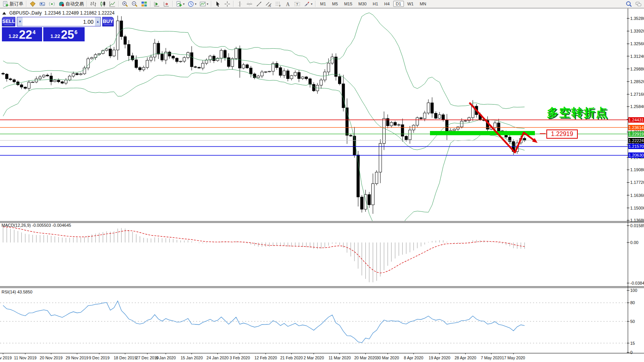 The width and height of the screenshot is (644, 362). What do you see at coordinates (634, 242) in the screenshot?
I see `macd-axis-label: 0.00` at bounding box center [634, 242].